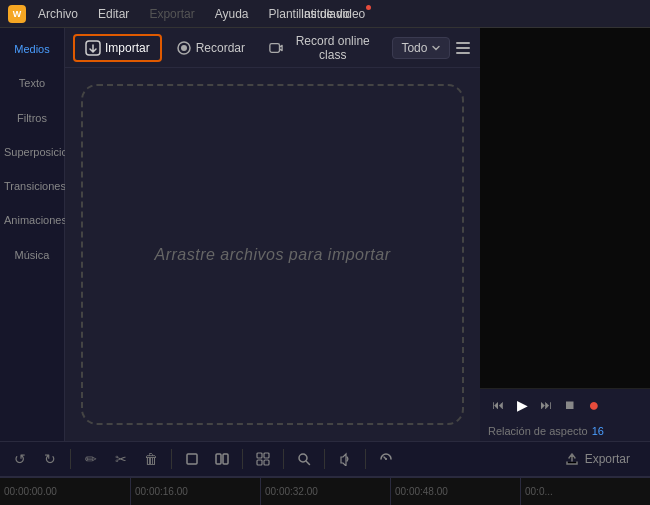  Describe the element at coordinates (565, 405) in the screenshot. I see `preview-controls: ⏮ ▶ ⏭ ⏹ ●` at that location.